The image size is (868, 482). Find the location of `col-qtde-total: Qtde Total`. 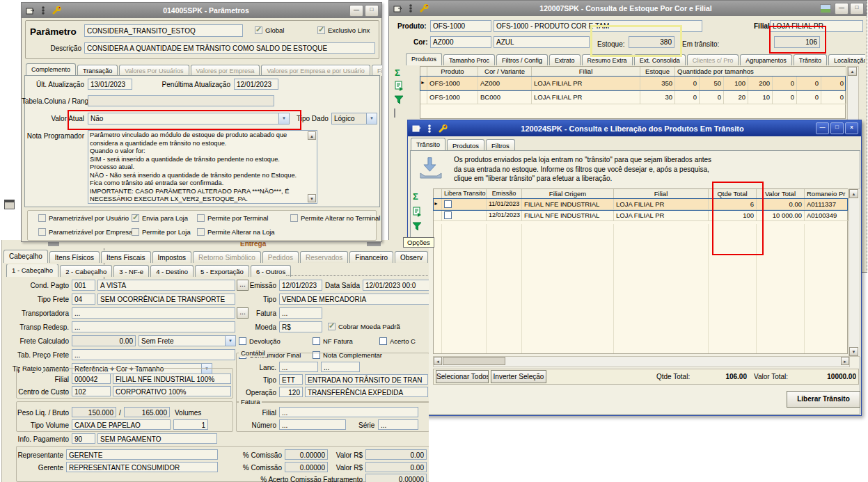

col-qtde-total: Qtde Total is located at coordinates (732, 194).